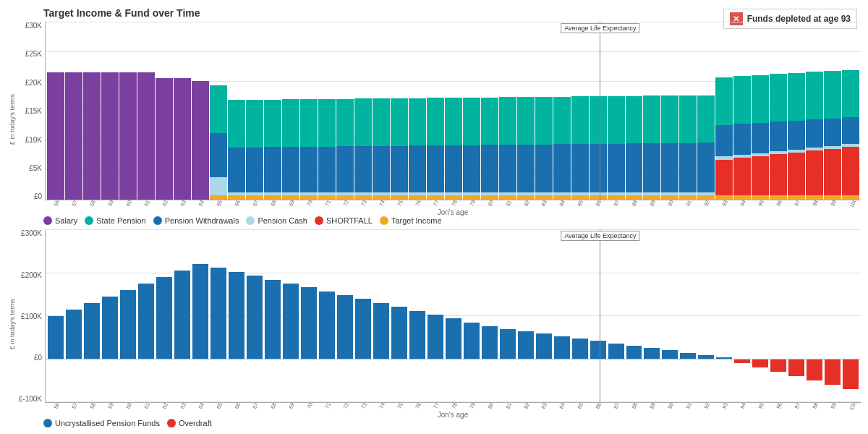  I want to click on chart1-title: Target Income & Fund over Time, so click(452, 13).